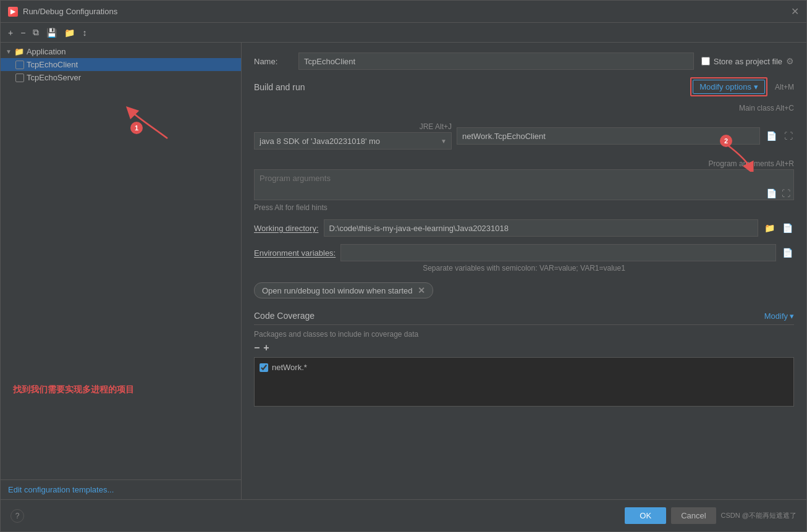 The width and height of the screenshot is (807, 532). I want to click on env-vars-row: Environment variables: 📄, so click(524, 253).